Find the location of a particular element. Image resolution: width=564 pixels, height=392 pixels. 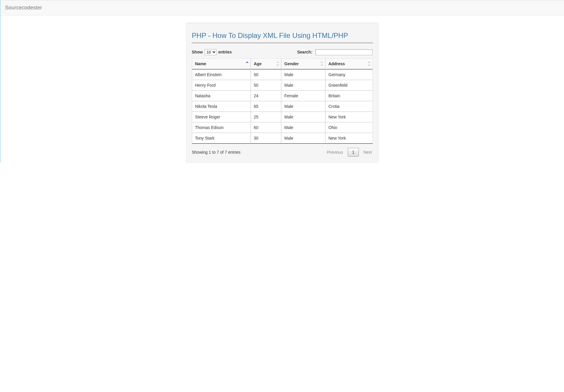

search-label: Search: is located at coordinates (304, 52).